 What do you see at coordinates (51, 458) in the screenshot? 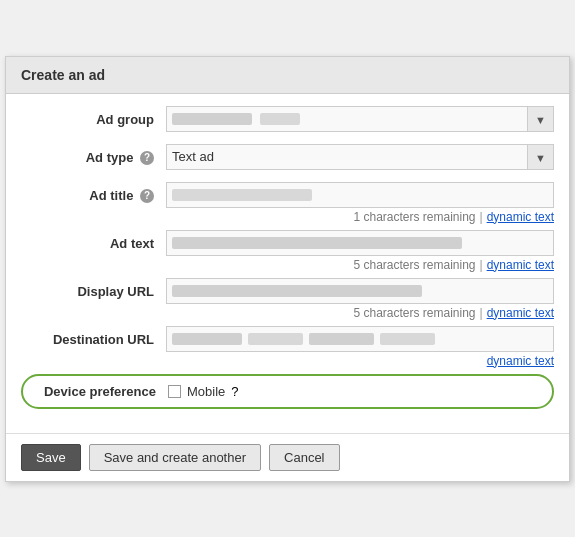
I see `save-button: Save` at bounding box center [51, 458].